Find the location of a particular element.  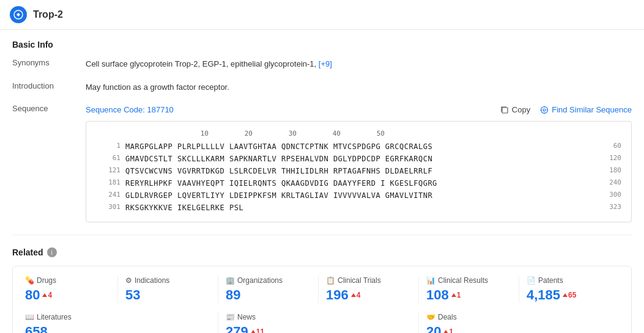

related-item: 📖 Literatures 658 is located at coordinates (122, 323).